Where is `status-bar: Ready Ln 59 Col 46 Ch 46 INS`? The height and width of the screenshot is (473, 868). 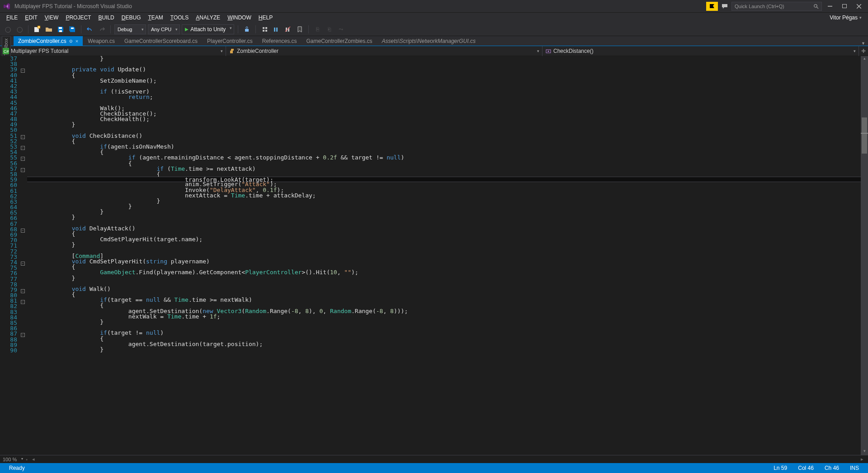 status-bar: Ready Ln 59 Col 46 Ch 46 INS is located at coordinates (434, 468).